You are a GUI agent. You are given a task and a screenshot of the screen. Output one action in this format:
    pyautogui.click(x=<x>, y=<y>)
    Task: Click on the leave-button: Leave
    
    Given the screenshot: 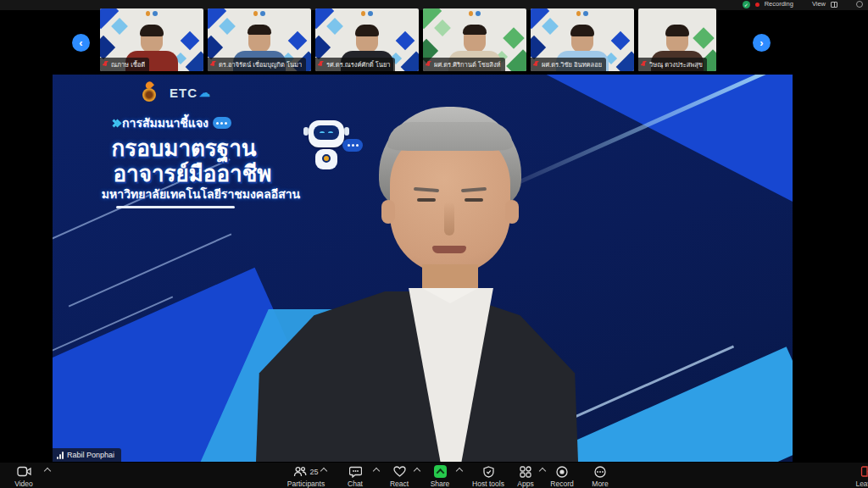 What is the action you would take?
    pyautogui.click(x=860, y=476)
    